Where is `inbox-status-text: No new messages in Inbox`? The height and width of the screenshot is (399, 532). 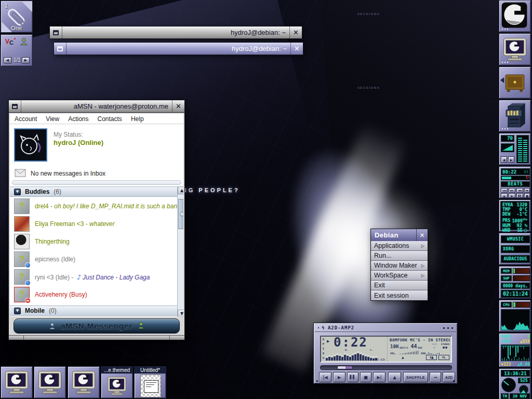 inbox-status-text: No new messages in Inbox is located at coordinates (68, 174).